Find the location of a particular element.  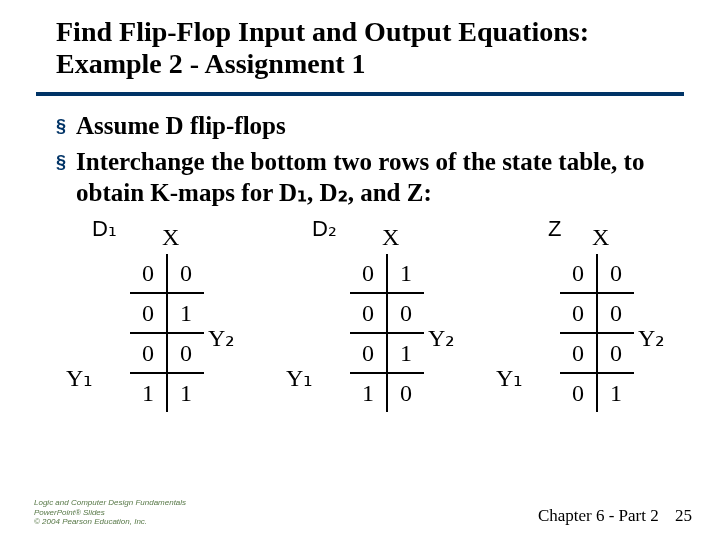

kmap-grid: 0 1 0 0 0 1 1 0 is located at coordinates (387, 333).